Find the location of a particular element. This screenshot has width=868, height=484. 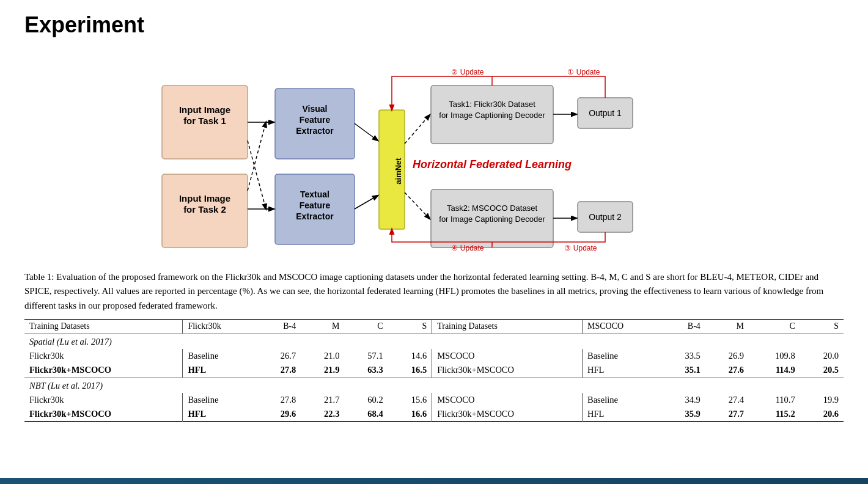

table-cell: 20.6 is located at coordinates (822, 414).